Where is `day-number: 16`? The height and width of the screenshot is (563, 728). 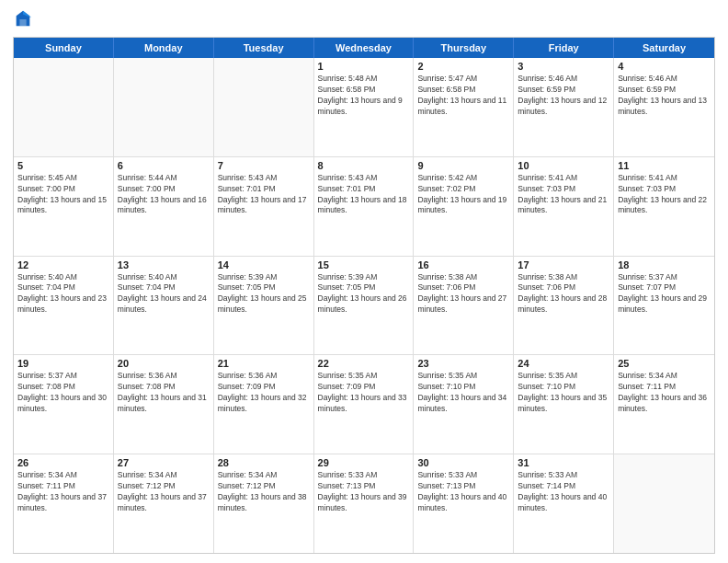 day-number: 16 is located at coordinates (463, 265).